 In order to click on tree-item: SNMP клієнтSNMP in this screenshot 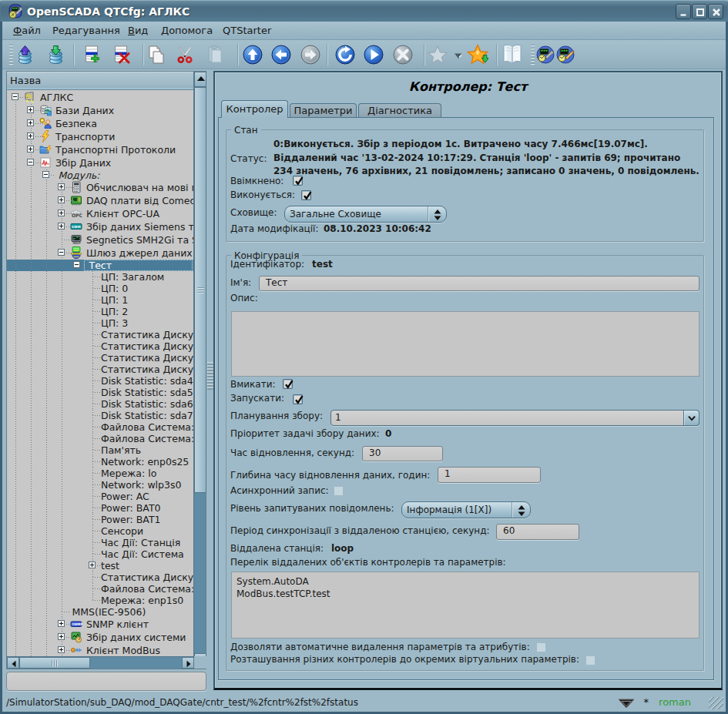, I will do `click(100, 624)`.